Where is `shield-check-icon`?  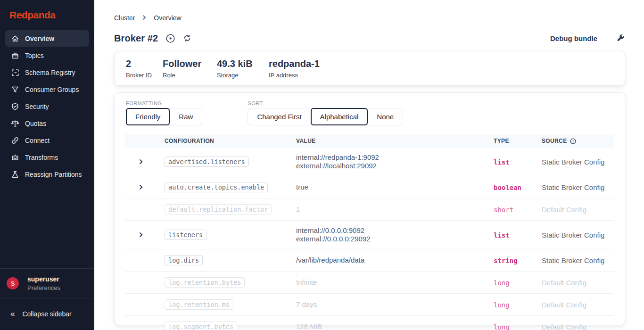 shield-check-icon is located at coordinates (15, 107).